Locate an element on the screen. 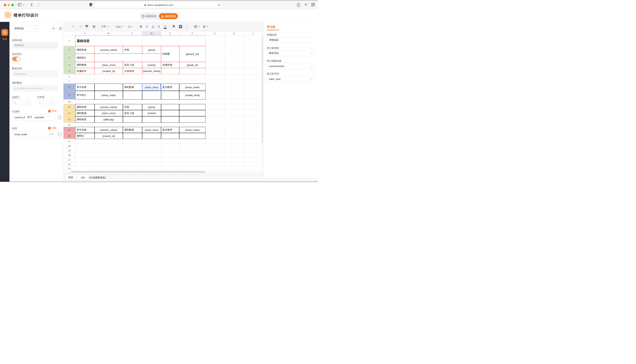 The width and height of the screenshot is (636, 364). privacy-shield-icon is located at coordinates (91, 5).